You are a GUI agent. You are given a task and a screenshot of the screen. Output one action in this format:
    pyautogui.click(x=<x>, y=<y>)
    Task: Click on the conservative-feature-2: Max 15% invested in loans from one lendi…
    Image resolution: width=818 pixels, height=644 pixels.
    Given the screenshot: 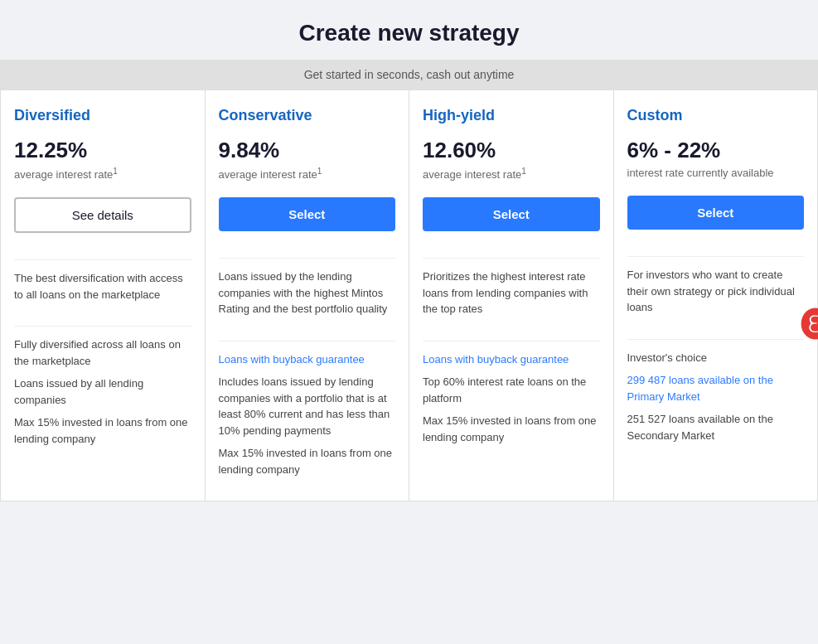 What is the action you would take?
    pyautogui.click(x=307, y=461)
    